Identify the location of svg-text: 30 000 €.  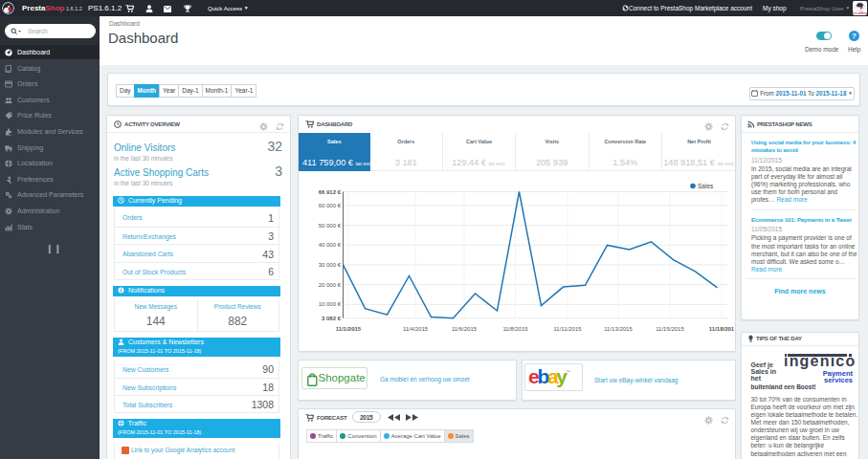
(330, 265).